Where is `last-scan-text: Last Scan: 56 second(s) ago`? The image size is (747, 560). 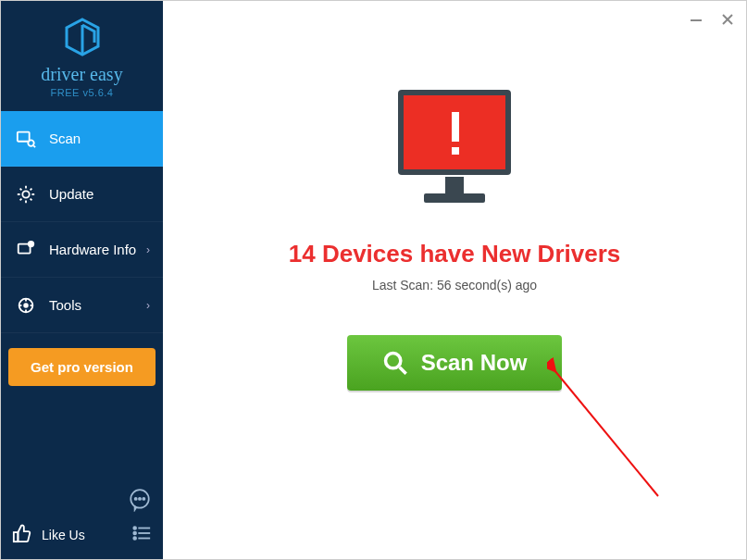 last-scan-text: Last Scan: 56 second(s) ago is located at coordinates (454, 285).